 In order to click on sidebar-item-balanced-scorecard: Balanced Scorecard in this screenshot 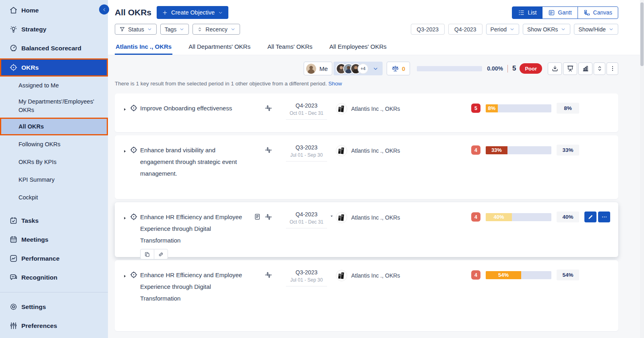, I will do `click(54, 48)`.